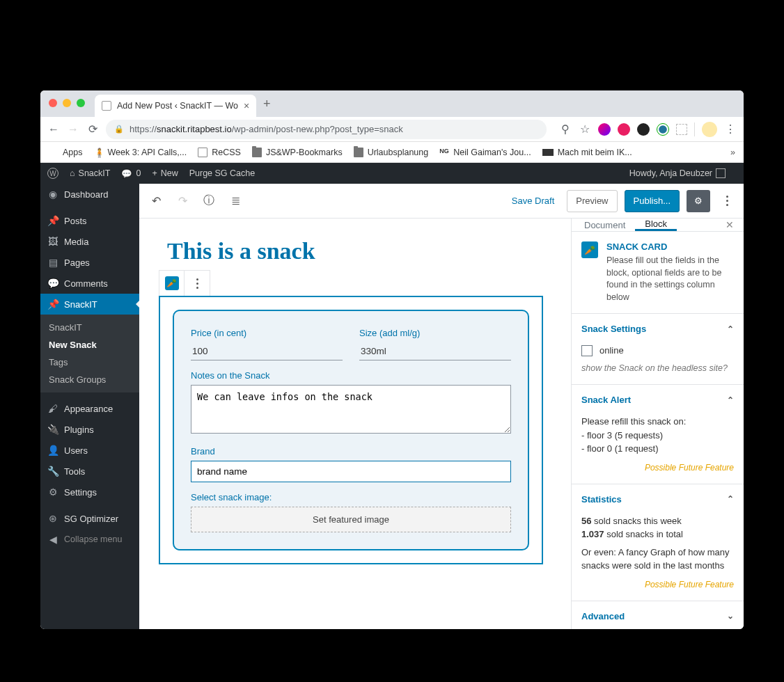  What do you see at coordinates (194, 129) in the screenshot?
I see `url-host: snackit.ritapbest.io` at bounding box center [194, 129].